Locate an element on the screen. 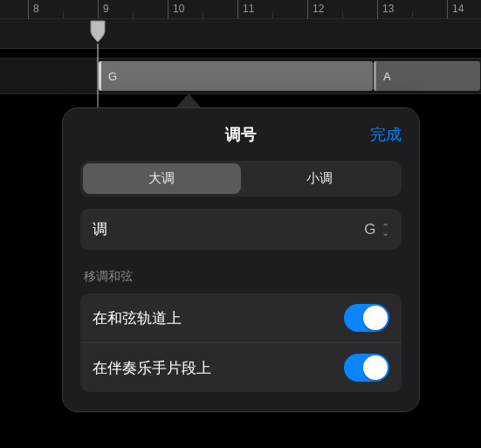  switch-chord-track is located at coordinates (367, 318).